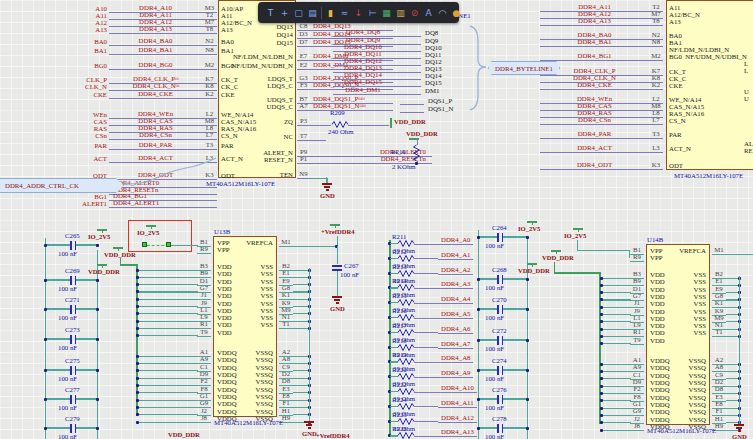 The image size is (753, 439). I want to click on sheet-symbol-icon: ▥, so click(400, 13).